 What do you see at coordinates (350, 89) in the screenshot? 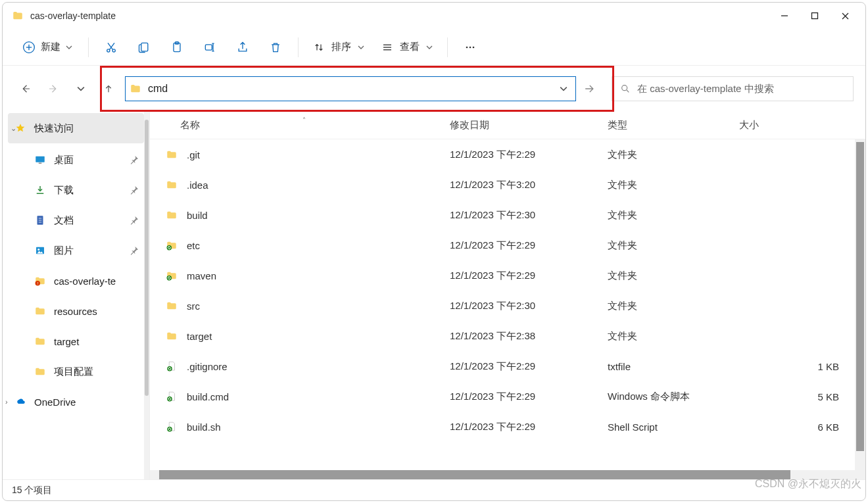
I see `address-bar` at bounding box center [350, 89].